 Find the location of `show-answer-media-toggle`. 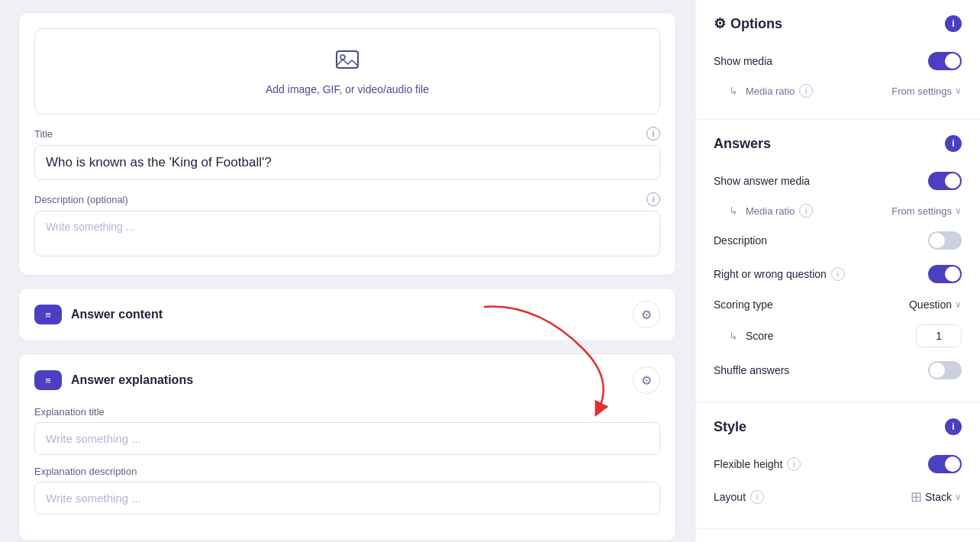

show-answer-media-toggle is located at coordinates (945, 181).